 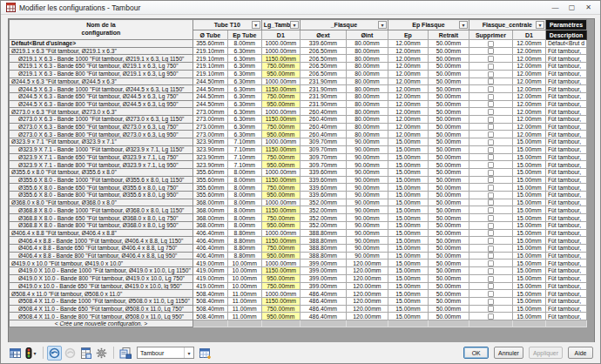 What do you see at coordinates (476, 353) in the screenshot?
I see `ok-button: OK` at bounding box center [476, 353].